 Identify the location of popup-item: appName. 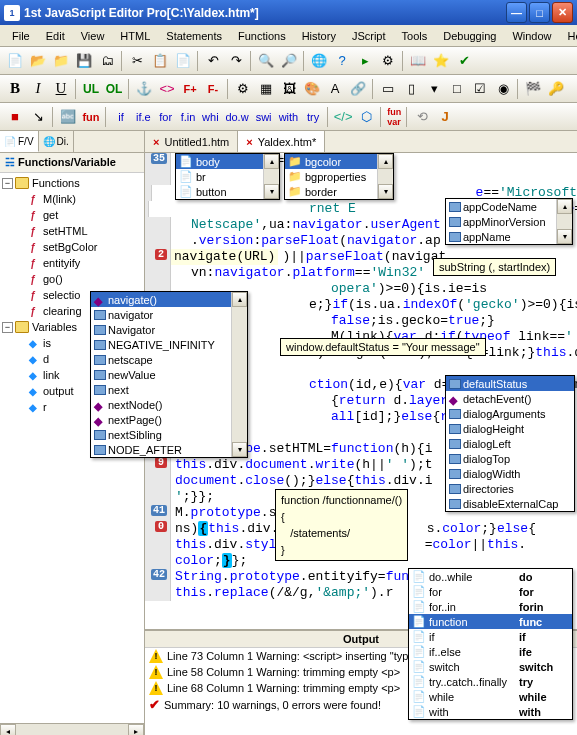
(509, 236).